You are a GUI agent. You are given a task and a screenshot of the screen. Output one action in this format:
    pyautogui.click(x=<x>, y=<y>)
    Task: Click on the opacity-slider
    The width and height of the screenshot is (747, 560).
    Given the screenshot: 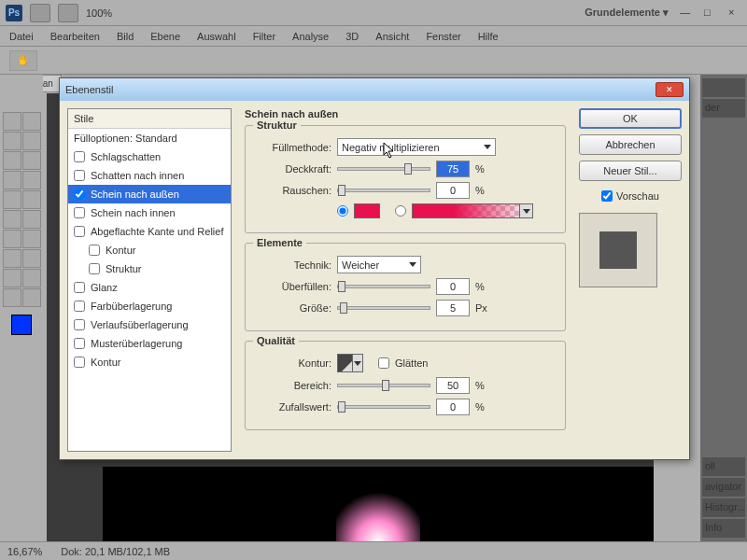 What is the action you would take?
    pyautogui.click(x=384, y=169)
    